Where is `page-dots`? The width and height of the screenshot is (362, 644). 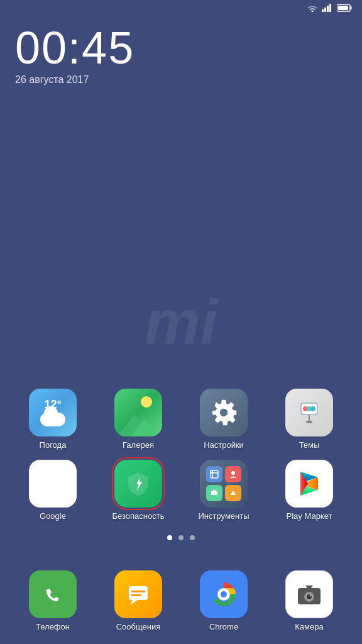 page-dots is located at coordinates (181, 538).